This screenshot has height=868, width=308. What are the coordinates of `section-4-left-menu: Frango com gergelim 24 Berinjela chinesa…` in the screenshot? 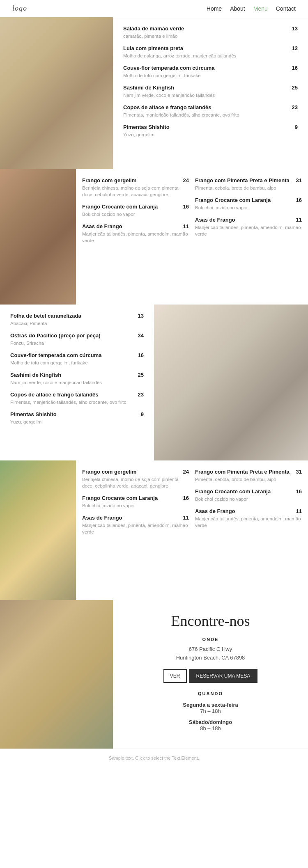 It's located at (136, 530).